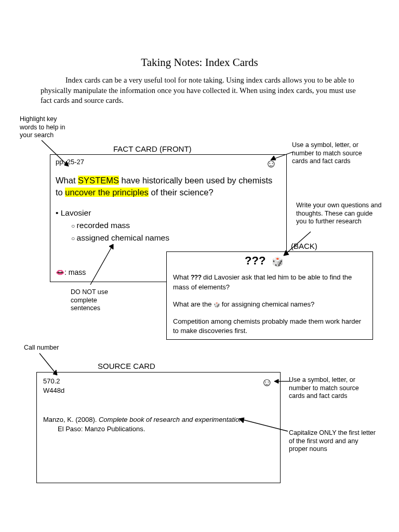 Image resolution: width=399 pixels, height=532 pixels. Describe the element at coordinates (127, 366) in the screenshot. I see `source-card-heading: SOURCE CARD` at that location.